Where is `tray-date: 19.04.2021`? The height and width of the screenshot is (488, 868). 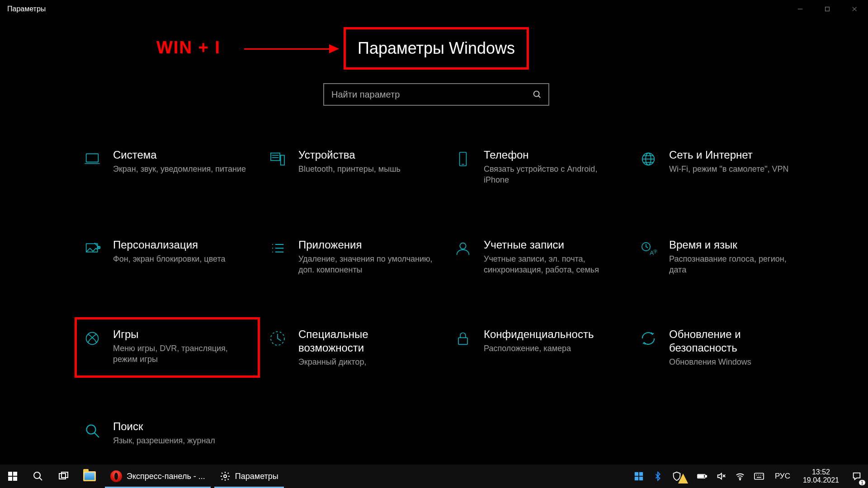
tray-date: 19.04.2021 is located at coordinates (821, 480).